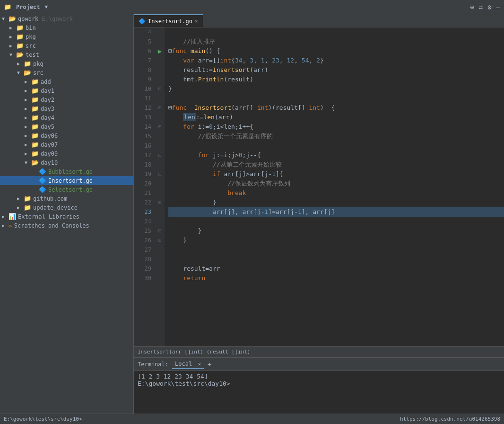 The width and height of the screenshot is (504, 424). What do you see at coordinates (67, 27) in the screenshot?
I see `sidebar-item-bin: ▶ 📁 bin` at bounding box center [67, 27].